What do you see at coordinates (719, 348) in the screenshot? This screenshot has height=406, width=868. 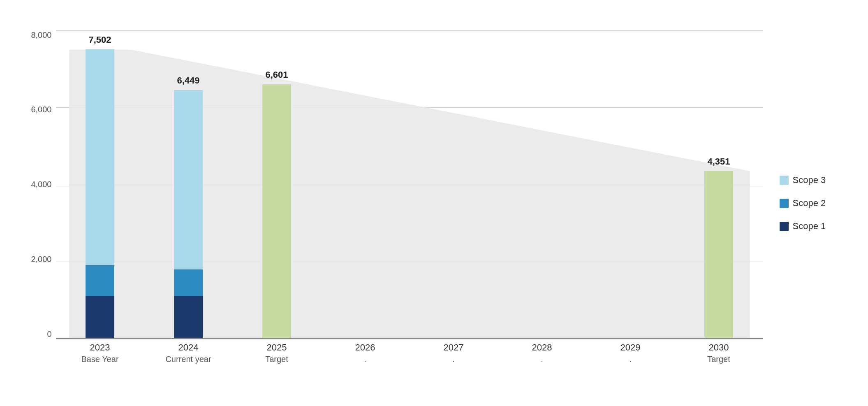 I see `x-year-label: 2030` at bounding box center [719, 348].